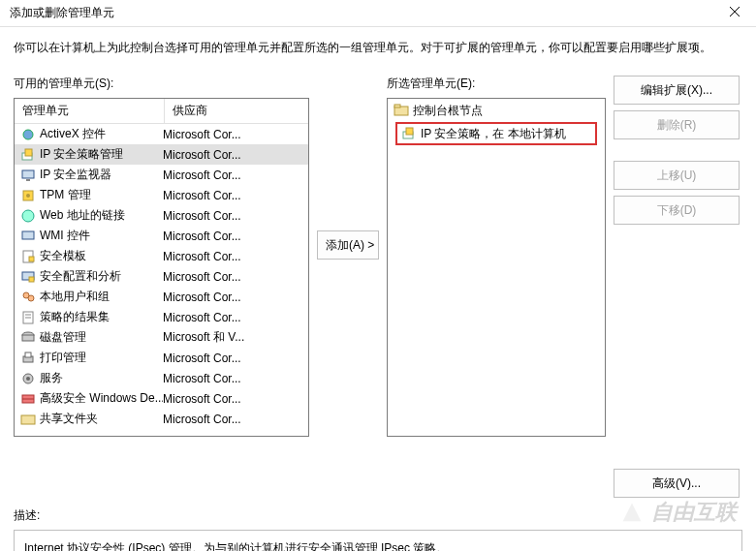  Describe the element at coordinates (236, 337) in the screenshot. I see `available-item-vendor: Microsoft 和 V...` at that location.